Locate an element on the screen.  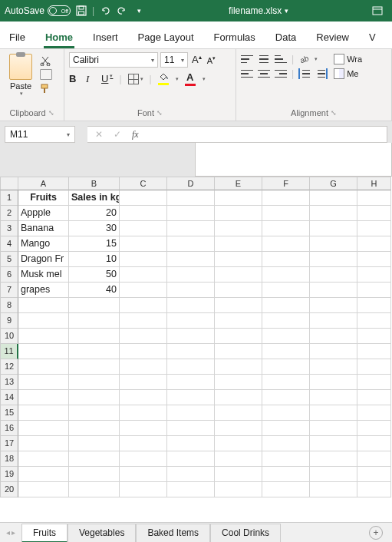
cell-C6 is located at coordinates (143, 275).